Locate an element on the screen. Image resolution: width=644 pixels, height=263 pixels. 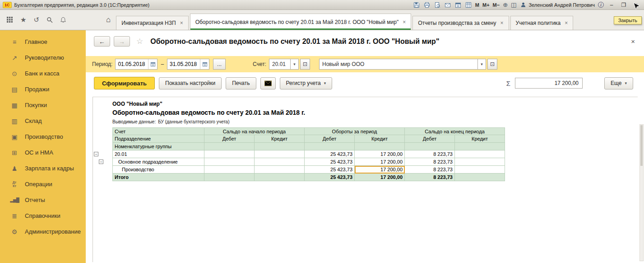
tab-otchety-proizvodstva: Отчеты производства за смену × is located at coordinates (460, 23).